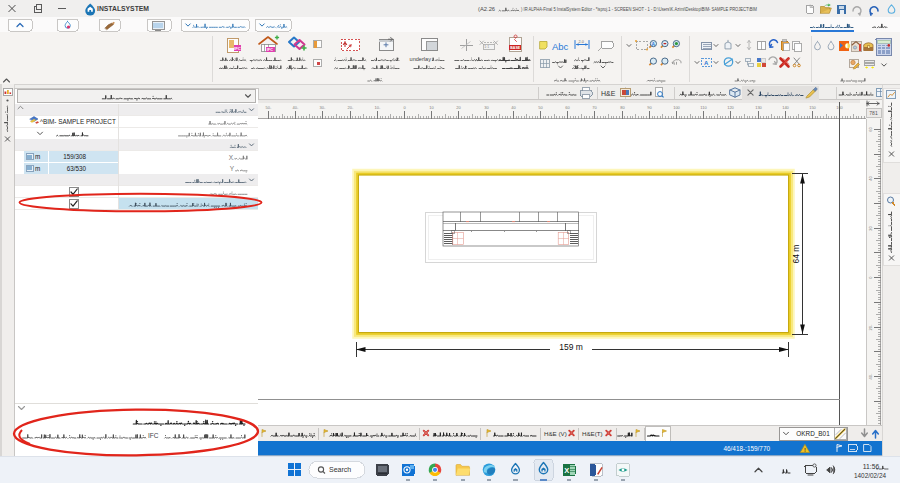 Image resolution: width=900 pixels, height=483 pixels. I want to click on svg-text: 130, so click(758, 108).